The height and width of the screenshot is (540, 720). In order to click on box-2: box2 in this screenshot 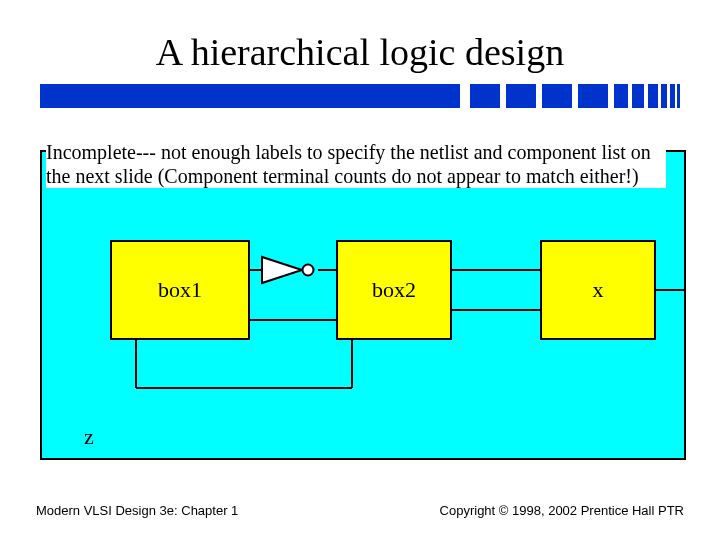, I will do `click(394, 290)`.